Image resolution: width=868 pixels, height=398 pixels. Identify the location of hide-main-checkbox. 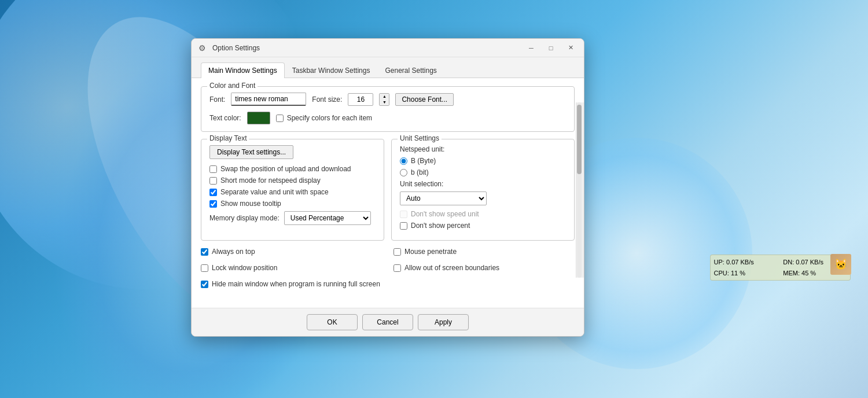
(205, 285).